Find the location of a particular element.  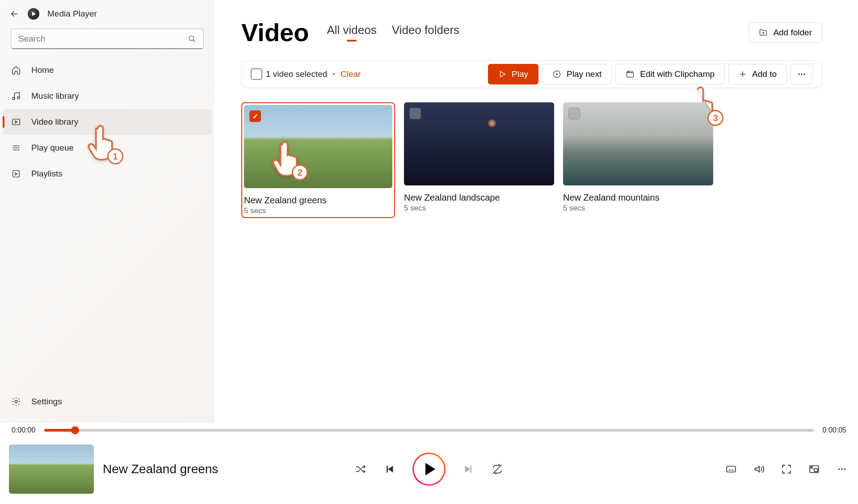

selection-count: 1 video selected is located at coordinates (297, 74).